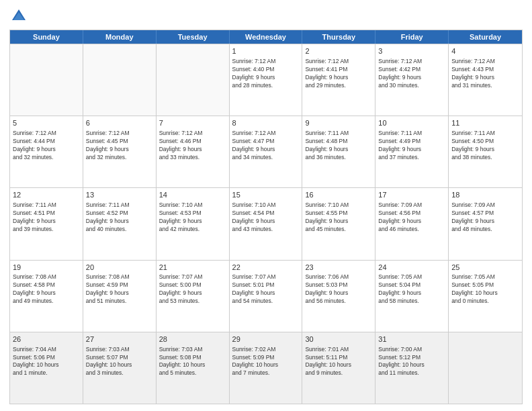 The image size is (532, 411). I want to click on calendar-cell: 1Sunrise: 7:12 AM Sunset: 4:40 PM Daylig…, so click(266, 80).